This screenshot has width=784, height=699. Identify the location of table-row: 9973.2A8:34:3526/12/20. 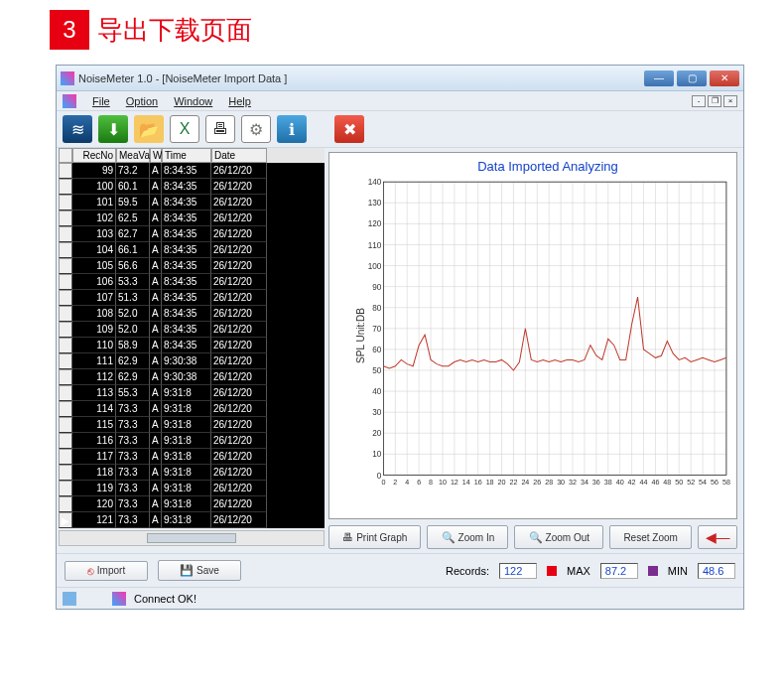
(192, 171).